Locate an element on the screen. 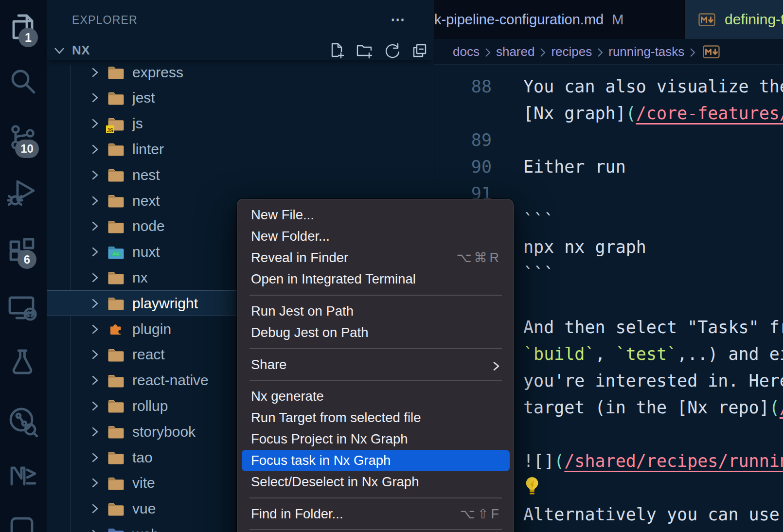  activity-bar-item-nx-cloud is located at coordinates (23, 423).